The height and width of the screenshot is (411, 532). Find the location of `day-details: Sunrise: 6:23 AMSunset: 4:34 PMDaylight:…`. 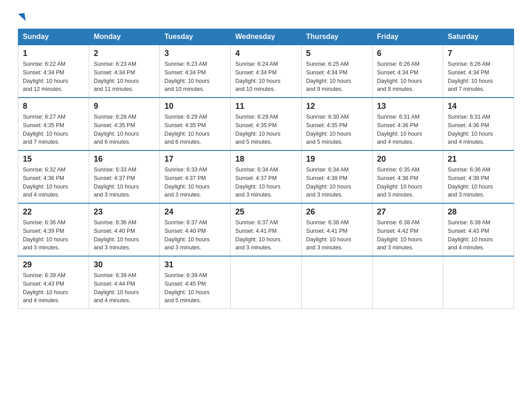

day-details: Sunrise: 6:23 AMSunset: 4:34 PMDaylight:… is located at coordinates (116, 77).